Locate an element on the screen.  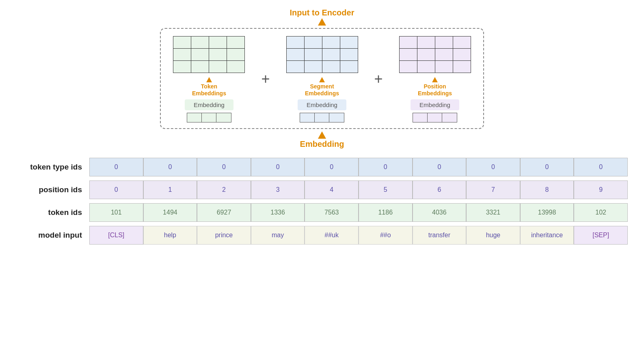
token-id-cell-1: 1494 is located at coordinates (171, 213).